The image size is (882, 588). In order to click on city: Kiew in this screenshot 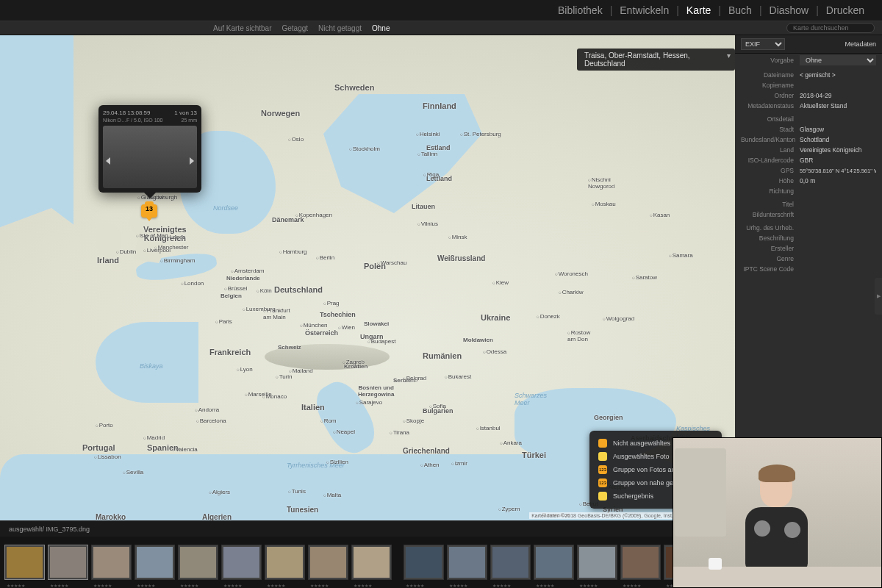, I will do `click(501, 282)`.